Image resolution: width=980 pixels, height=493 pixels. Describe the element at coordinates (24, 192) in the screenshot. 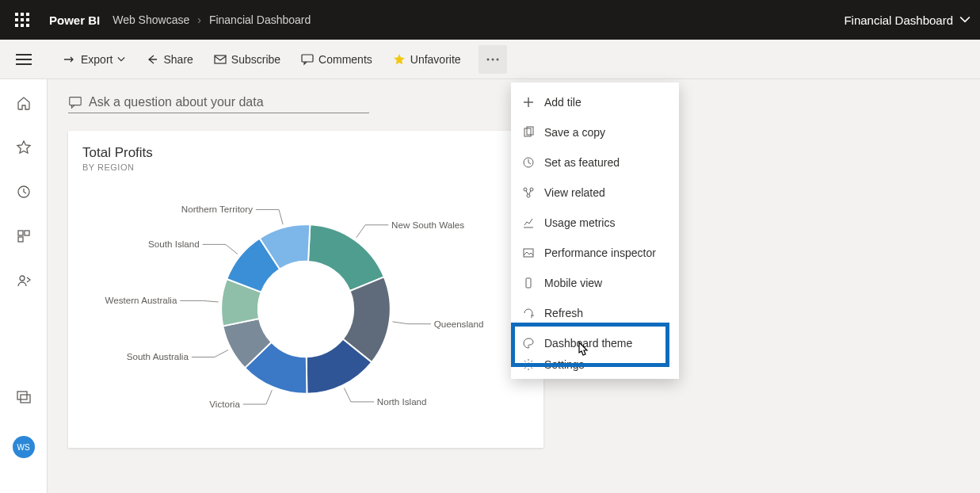

I see `nav-recent` at that location.